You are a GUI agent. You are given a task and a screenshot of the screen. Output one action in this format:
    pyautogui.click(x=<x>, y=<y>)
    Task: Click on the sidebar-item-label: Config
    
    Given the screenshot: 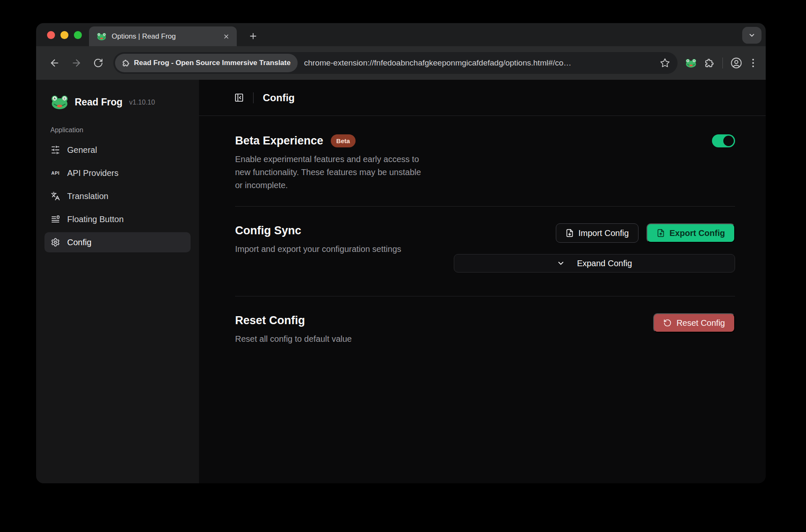 What is the action you would take?
    pyautogui.click(x=79, y=243)
    